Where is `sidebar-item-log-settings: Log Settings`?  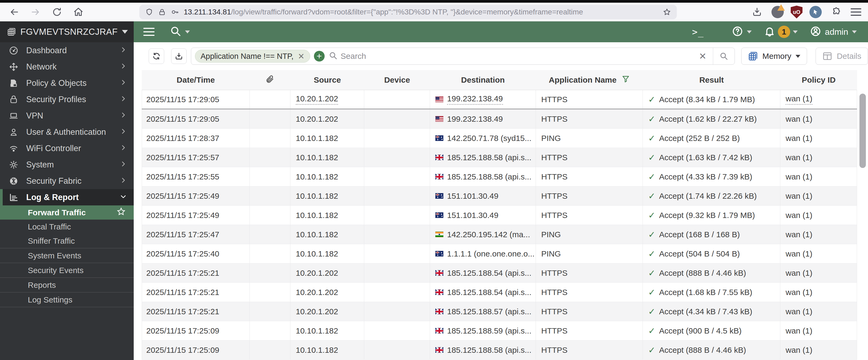 sidebar-item-log-settings: Log Settings is located at coordinates (67, 300).